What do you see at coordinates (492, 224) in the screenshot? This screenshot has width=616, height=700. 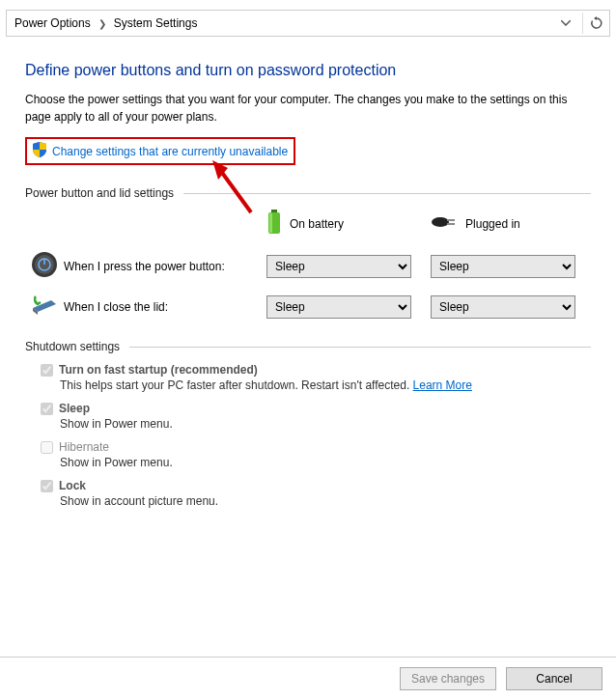 I see `col-plugged-label: Plugged in` at bounding box center [492, 224].